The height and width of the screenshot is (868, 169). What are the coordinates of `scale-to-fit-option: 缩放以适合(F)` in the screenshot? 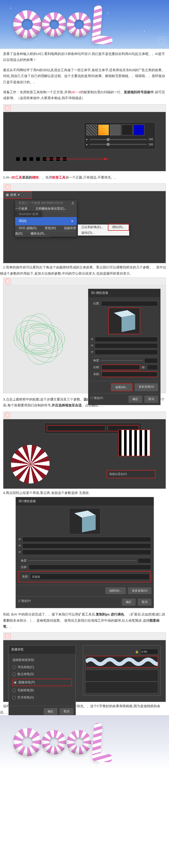 It's located at (131, 474).